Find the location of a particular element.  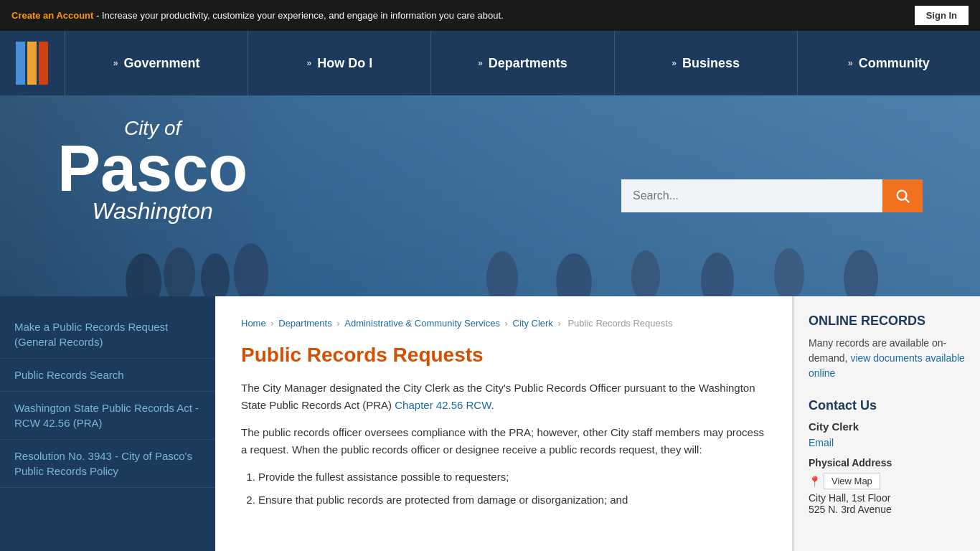

topbar-tagline: - Increase your productivity, customize … is located at coordinates (298, 16).